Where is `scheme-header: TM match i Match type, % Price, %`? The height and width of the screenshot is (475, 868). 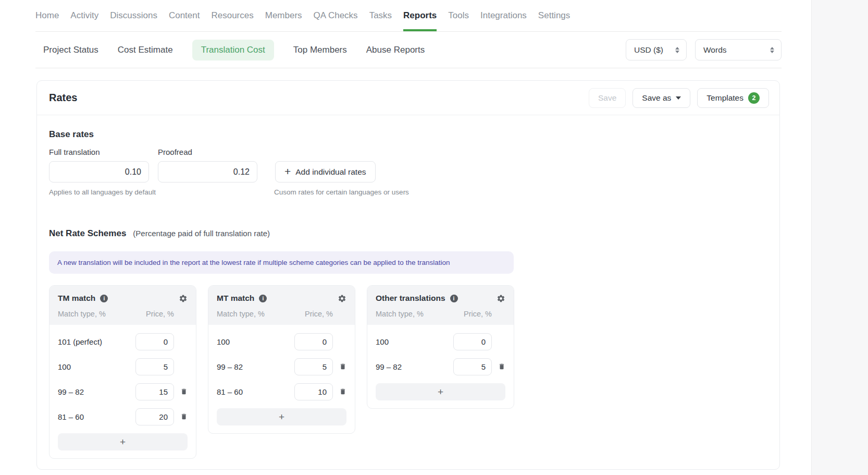 scheme-header: TM match i Match type, % Price, % is located at coordinates (123, 306).